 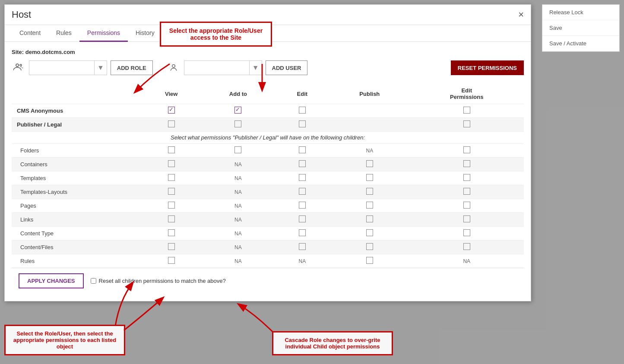 I want to click on col-publish: Publish, so click(x=370, y=94).